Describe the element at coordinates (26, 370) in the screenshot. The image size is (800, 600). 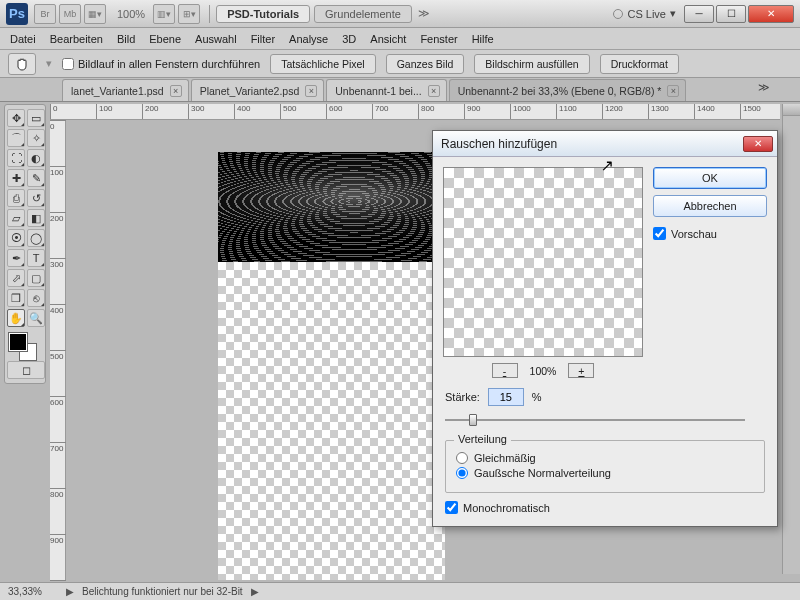
I see `quickmask-toggle: ◻` at that location.